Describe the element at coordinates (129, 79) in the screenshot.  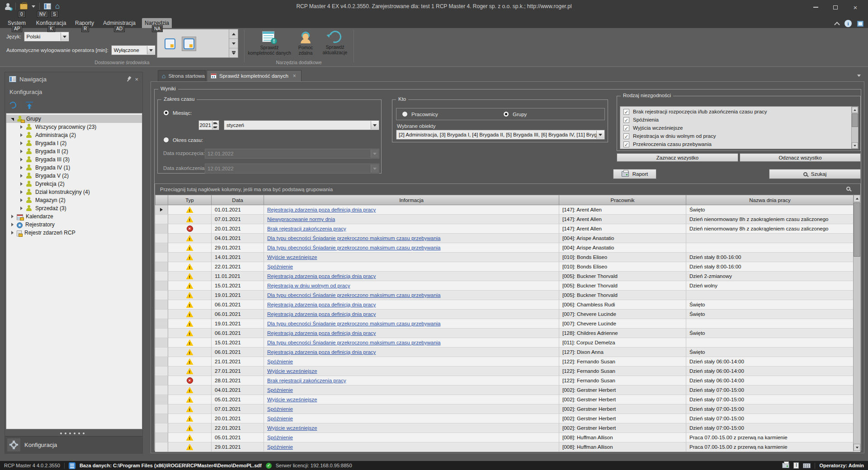
I see `pin-icon` at that location.